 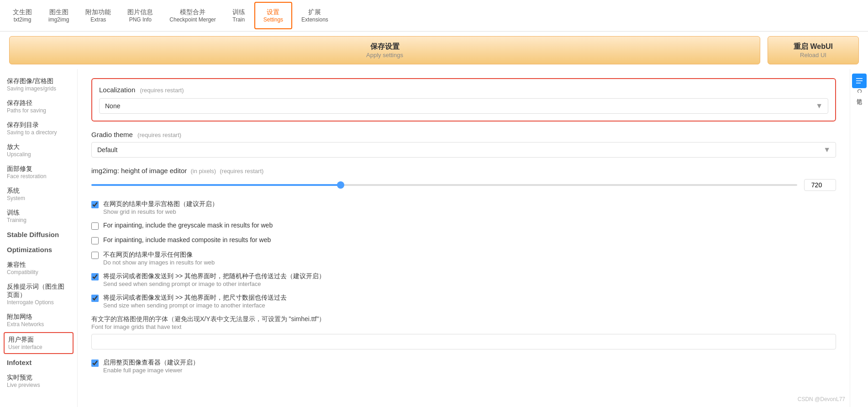 I want to click on font-setting-row: 有文字的宫格图使用的字体（避免出现X/Y表中文无法显示，可设置为 "simhei…, so click(x=464, y=333).